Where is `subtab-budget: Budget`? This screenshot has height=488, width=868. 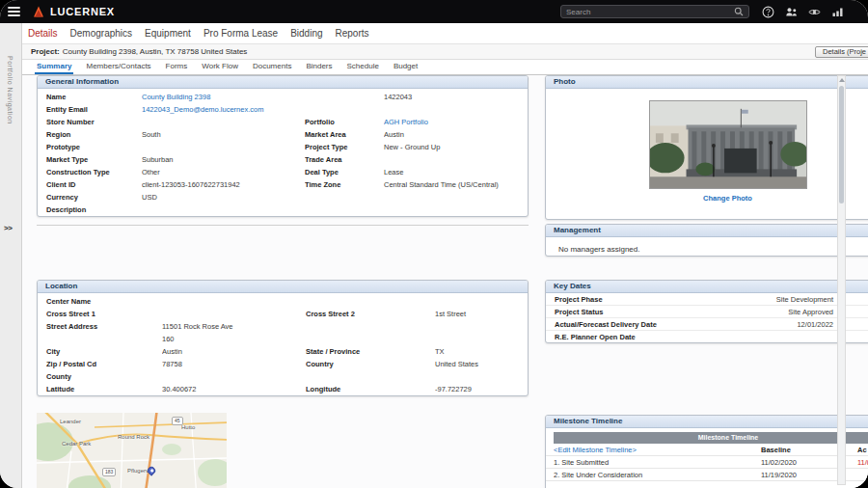 subtab-budget: Budget is located at coordinates (405, 68).